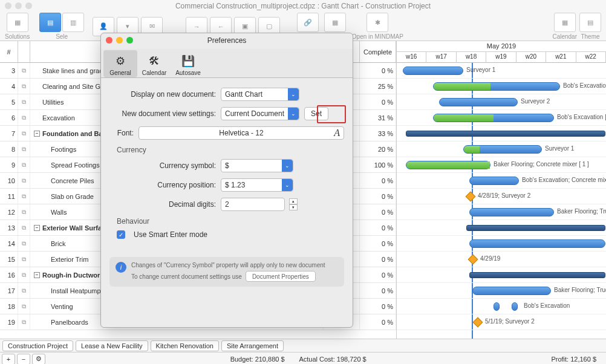 The width and height of the screenshot is (606, 364). I want to click on project-tab: Kitchen Renovation, so click(185, 346).